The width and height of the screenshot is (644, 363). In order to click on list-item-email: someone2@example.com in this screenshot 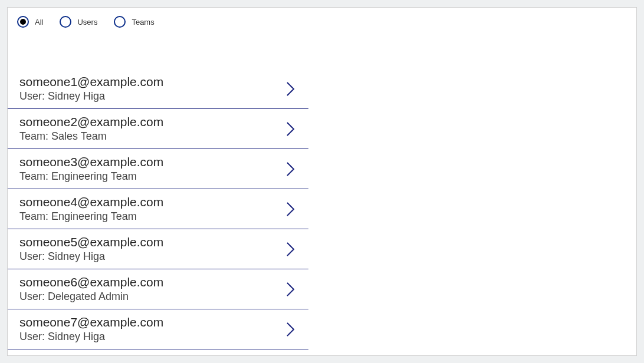, I will do `click(91, 122)`.